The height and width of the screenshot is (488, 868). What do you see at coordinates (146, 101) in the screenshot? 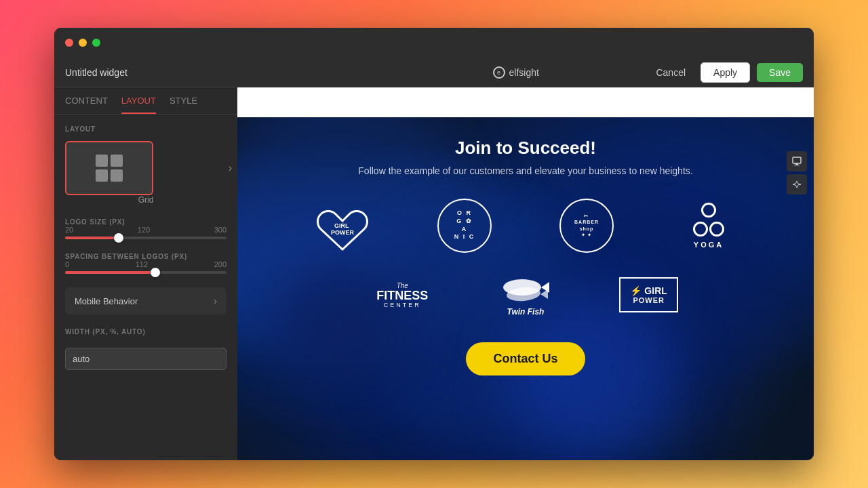
I see `sidebar-tabs: CONTENT LAYOUT STYLE` at bounding box center [146, 101].